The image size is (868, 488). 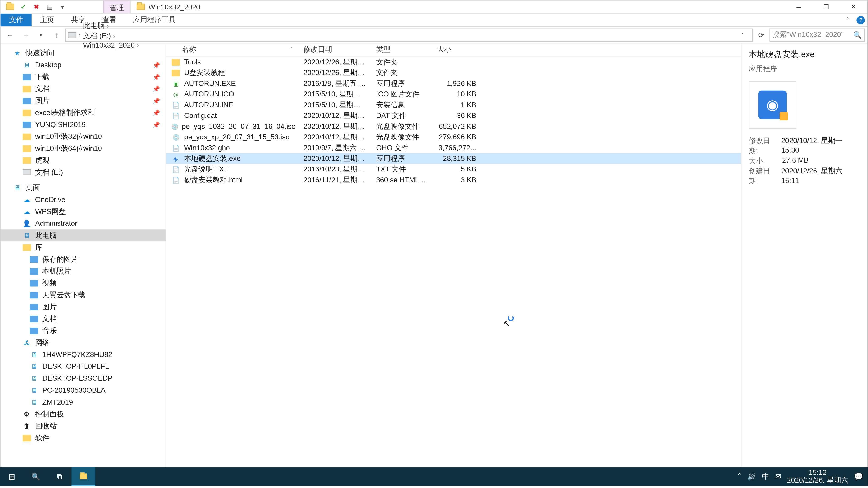 I want to click on qat-check-icon: ✔, so click(x=23, y=7).